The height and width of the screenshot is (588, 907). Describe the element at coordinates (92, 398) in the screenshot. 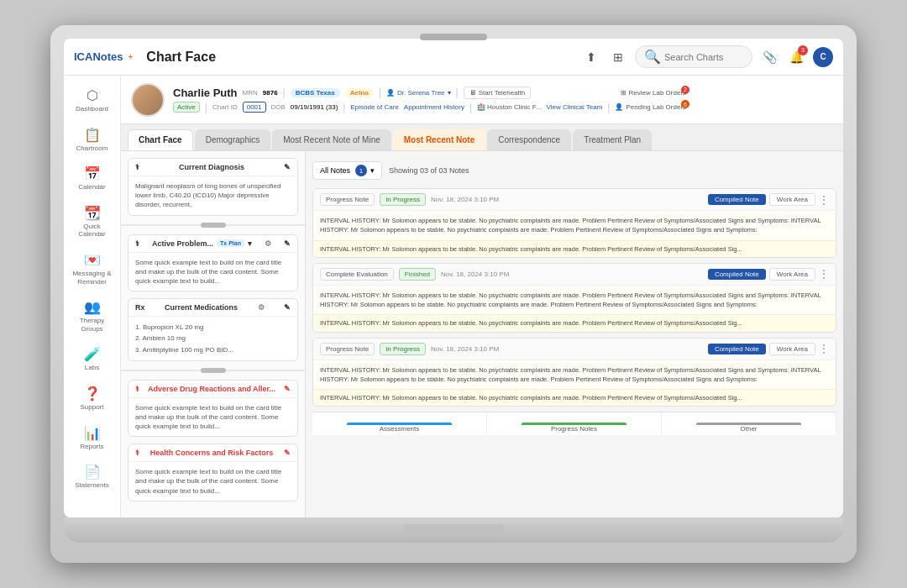

I see `sidebar-item-support: ❓ Support` at that location.